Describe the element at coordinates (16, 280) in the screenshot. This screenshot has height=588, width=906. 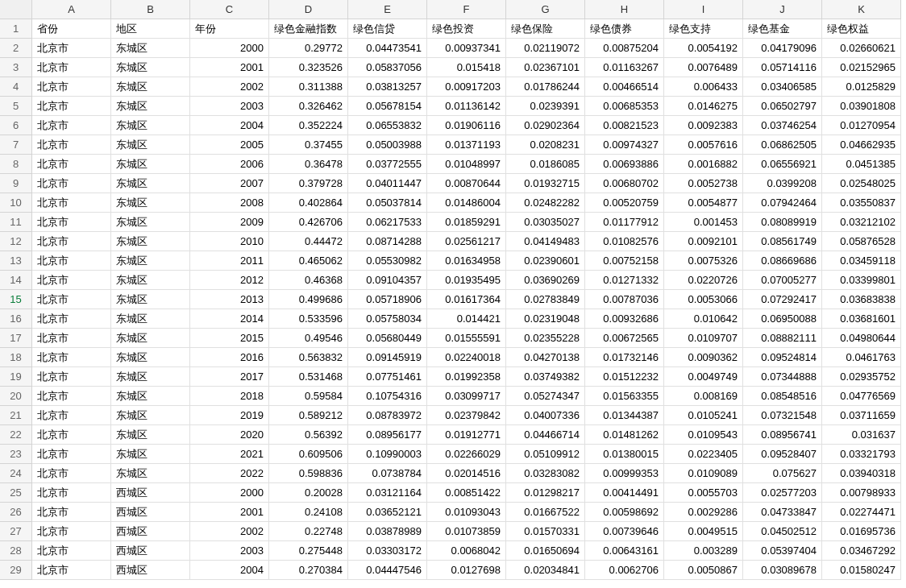
I see `row-header-14: 14` at that location.